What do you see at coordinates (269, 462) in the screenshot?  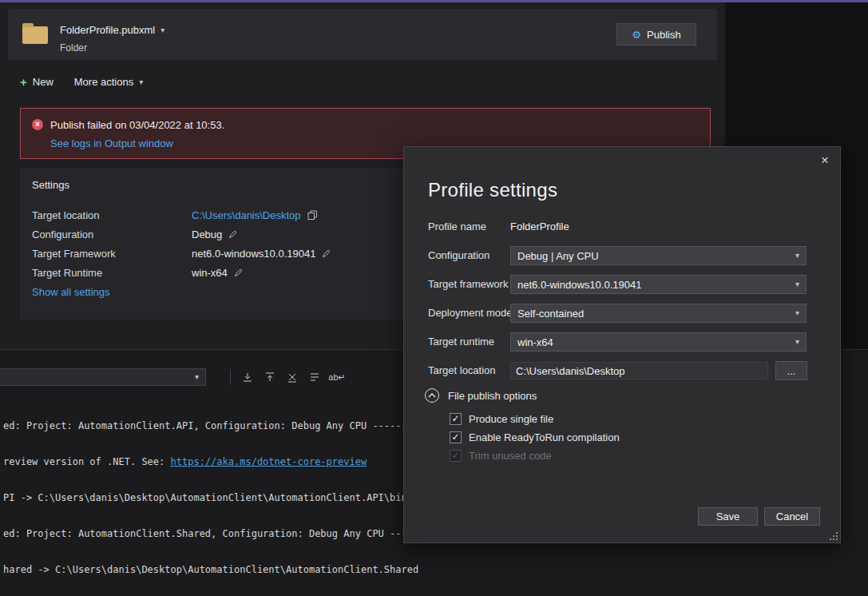 I see `dotnet-preview-link: https://aka.ms/dotnet-core-preview` at bounding box center [269, 462].